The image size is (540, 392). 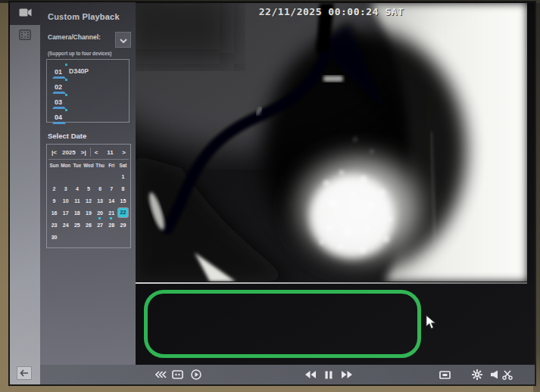 What do you see at coordinates (65, 225) in the screenshot?
I see `calendar-day-24: 24` at bounding box center [65, 225].